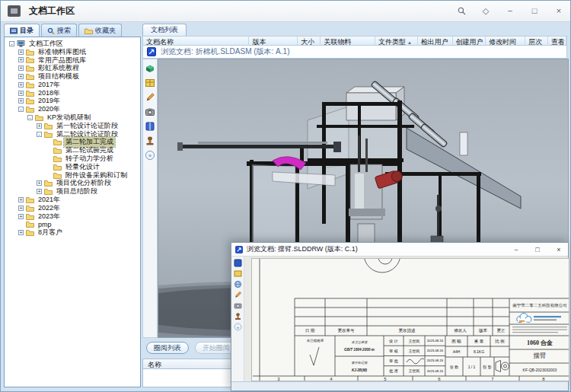  What do you see at coordinates (279, 379) in the screenshot?
I see `zone-number: 3` at bounding box center [279, 379].